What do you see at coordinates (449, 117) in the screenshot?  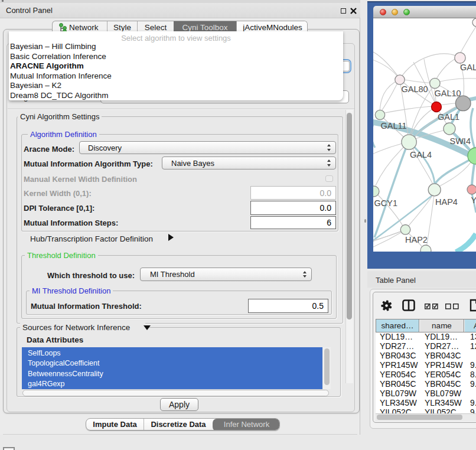 I see `svg-text: GAL1` at bounding box center [449, 117].